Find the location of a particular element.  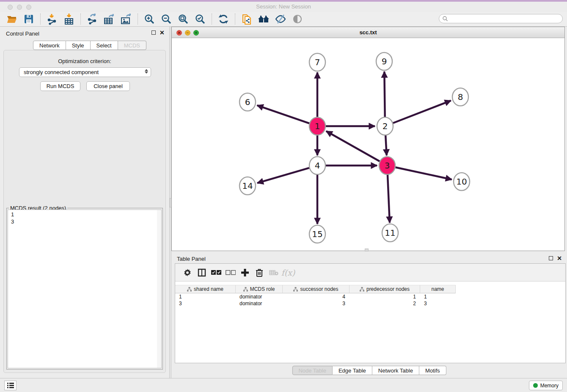

svg-text: 6 is located at coordinates (248, 102).